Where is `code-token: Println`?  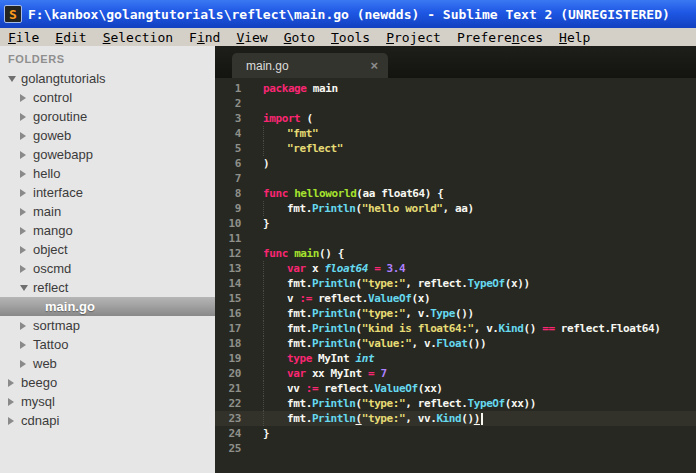
code-token: Println is located at coordinates (334, 328).